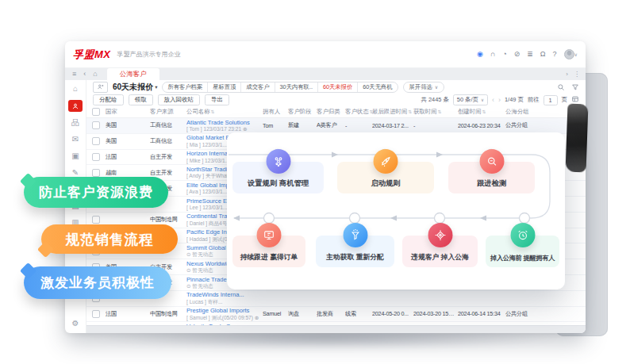 This screenshot has height=364, width=630. I want to click on next-page-button: ›, so click(500, 100).